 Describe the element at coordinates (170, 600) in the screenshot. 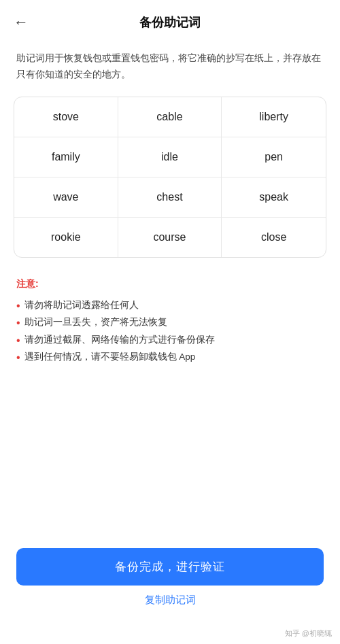

I see `copy-mnemonic-button: 复制助记词` at that location.